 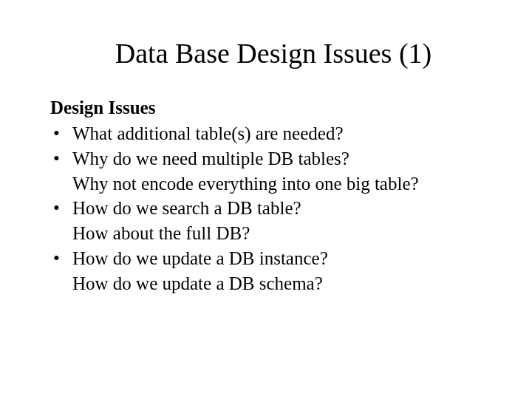 What do you see at coordinates (269, 108) in the screenshot?
I see `section-heading: Design Issues` at bounding box center [269, 108].